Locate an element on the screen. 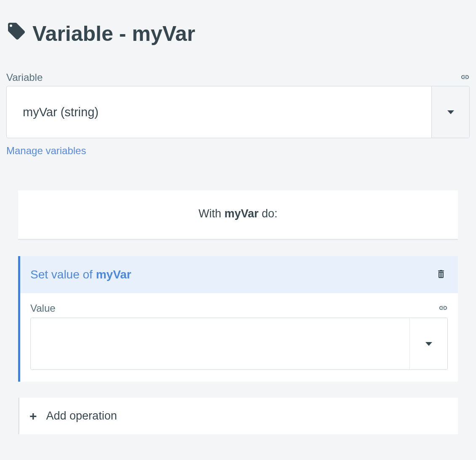 The width and height of the screenshot is (476, 460). with-suffix: do: is located at coordinates (268, 214).